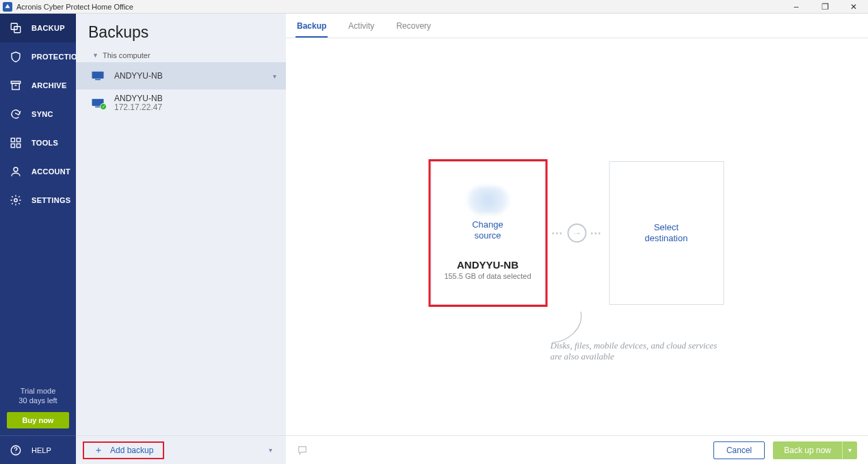 This screenshot has width=868, height=464. I want to click on trial-status: Trial mode 30 days left, so click(38, 396).